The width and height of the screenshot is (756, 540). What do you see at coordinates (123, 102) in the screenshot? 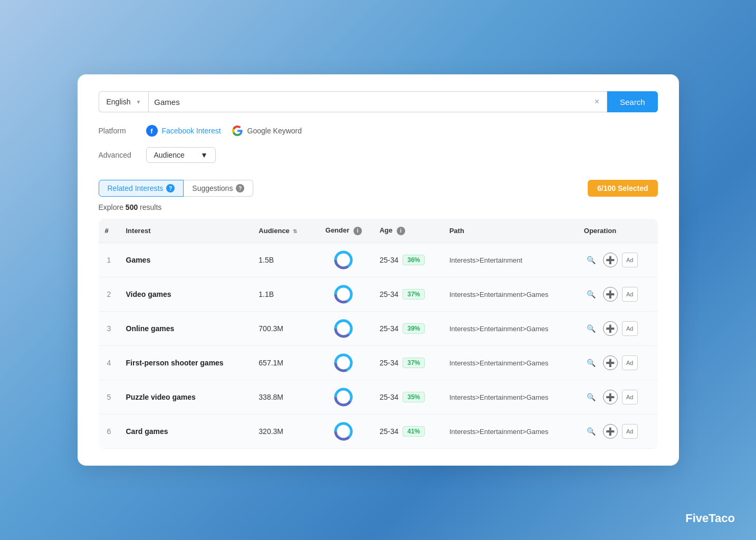
I see `language-select: English ▼` at bounding box center [123, 102].